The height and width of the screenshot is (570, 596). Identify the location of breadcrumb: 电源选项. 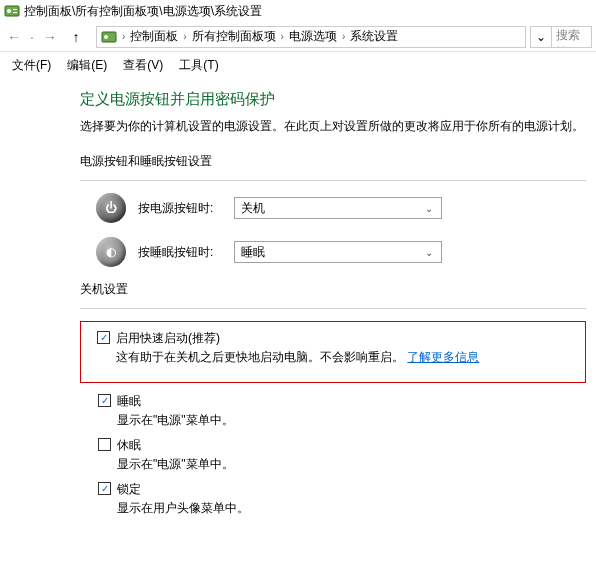
(313, 36).